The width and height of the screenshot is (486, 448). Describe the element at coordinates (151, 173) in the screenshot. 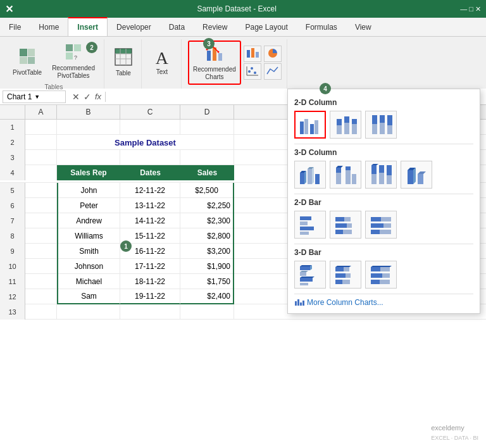

I see `cell-c4: Dates` at that location.